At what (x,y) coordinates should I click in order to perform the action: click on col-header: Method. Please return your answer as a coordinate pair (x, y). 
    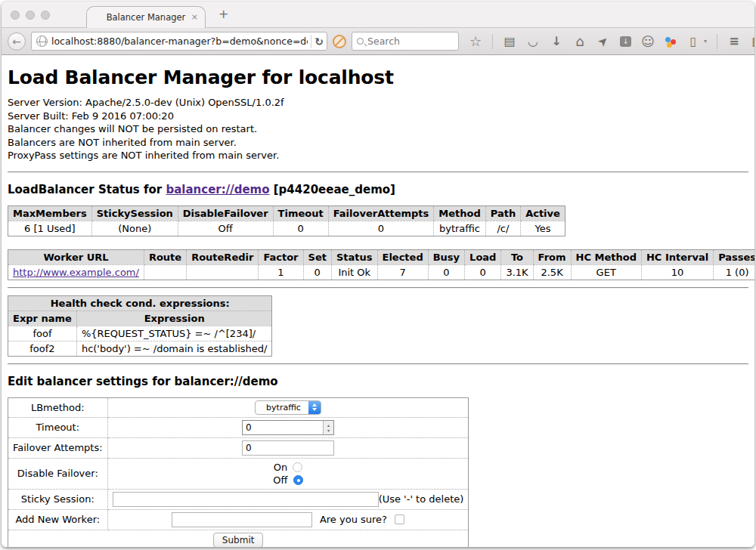
    Looking at the image, I should click on (460, 213).